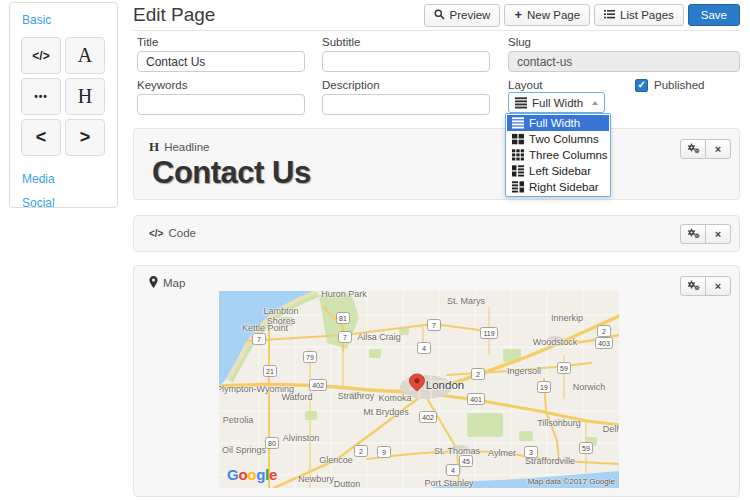 This screenshot has width=750, height=500. Describe the element at coordinates (386, 413) in the screenshot. I see `map-town-label: Mt Brydges` at that location.